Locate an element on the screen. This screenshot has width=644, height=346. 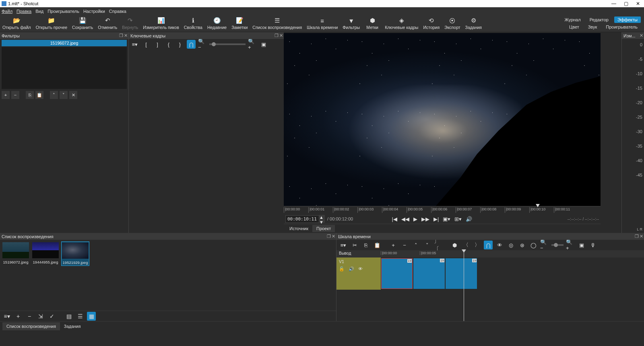
track-hide-icon: 👁 is located at coordinates (361, 269).